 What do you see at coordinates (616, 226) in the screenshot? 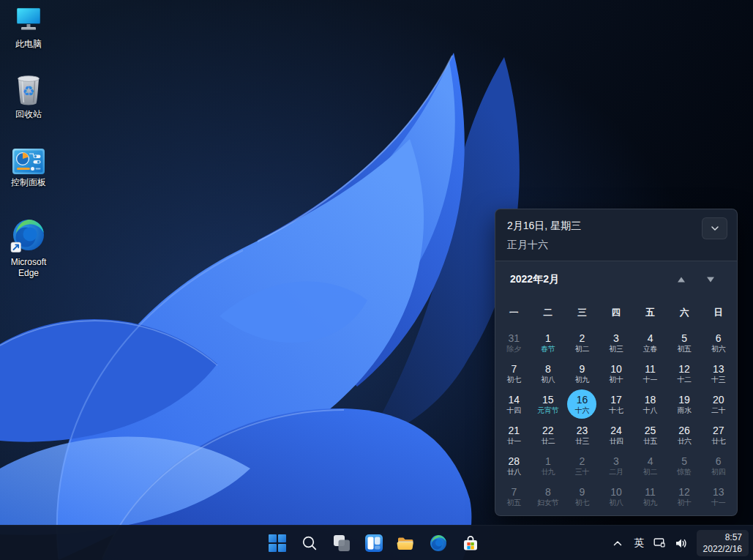
I see `calendar-date-label: 2月16日, 星期三` at bounding box center [616, 226].